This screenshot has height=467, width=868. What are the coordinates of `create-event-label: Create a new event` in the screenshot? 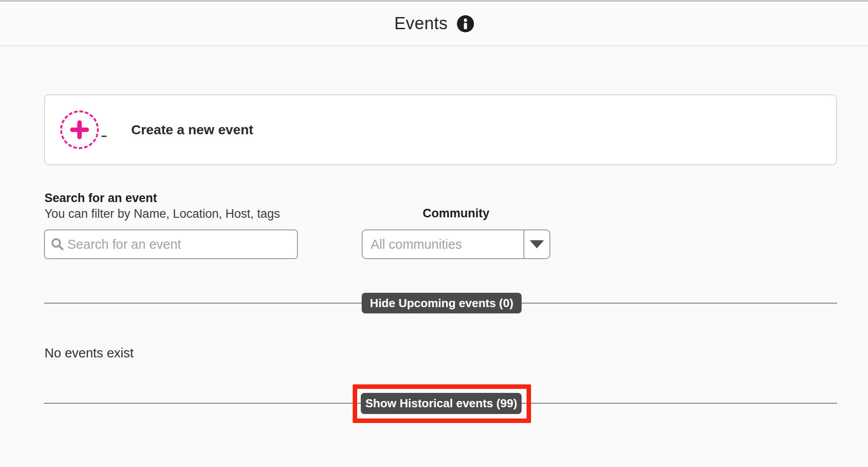 It's located at (192, 130).